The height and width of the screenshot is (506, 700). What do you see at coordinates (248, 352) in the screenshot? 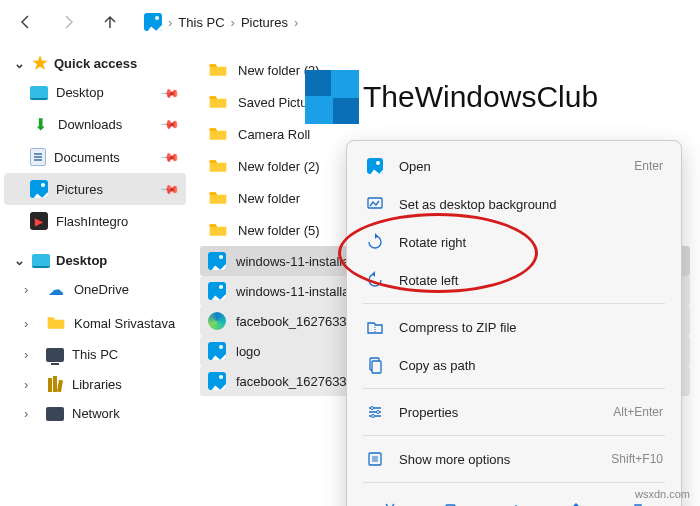
I see `file-label: logo` at bounding box center [248, 352].